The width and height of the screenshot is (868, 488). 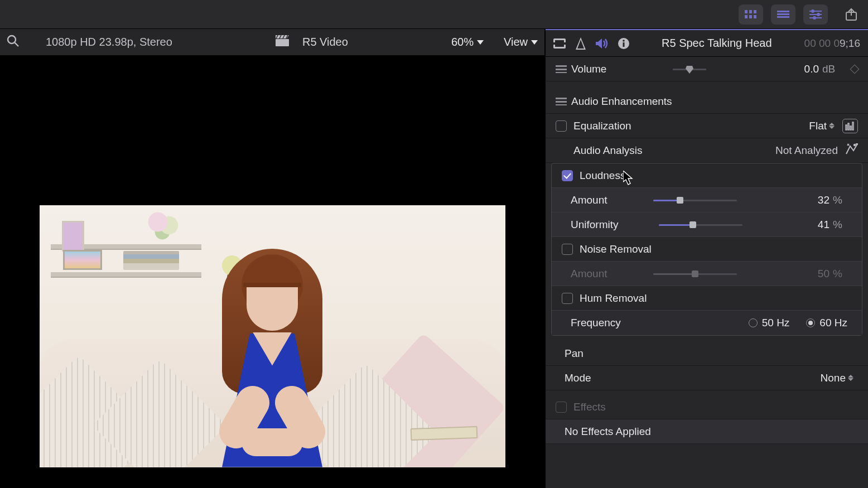 What do you see at coordinates (325, 42) in the screenshot?
I see `viewer-clip-name: R5 Video` at bounding box center [325, 42].